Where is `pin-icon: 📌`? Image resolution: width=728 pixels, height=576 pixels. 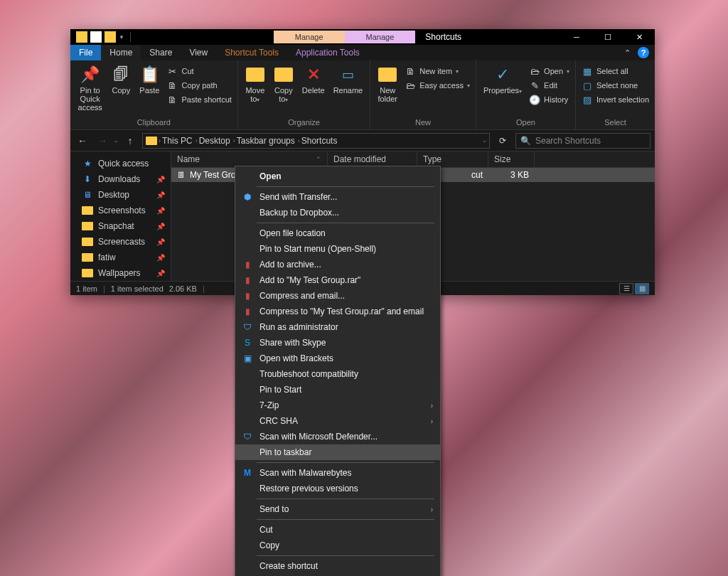 pin-icon: 📌 is located at coordinates (161, 210).